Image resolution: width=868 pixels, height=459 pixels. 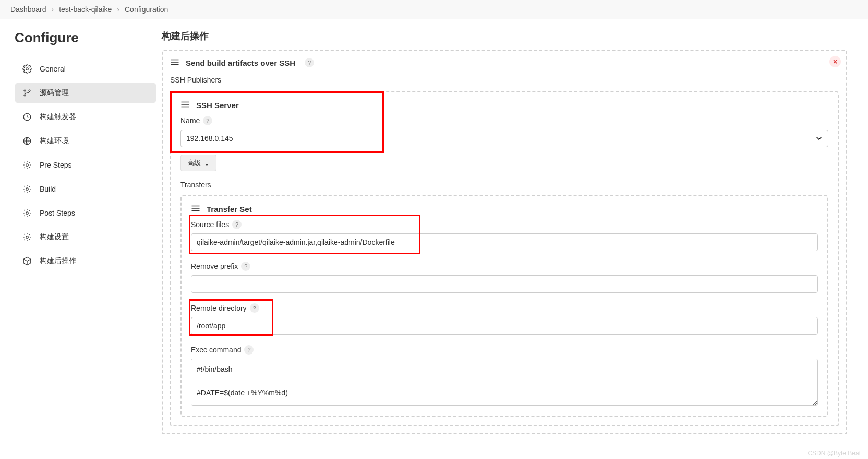 What do you see at coordinates (504, 80) in the screenshot?
I see `ssh-publishers-label: SSH Publishers` at bounding box center [504, 80].